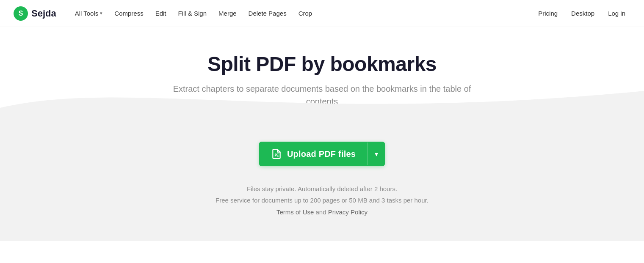 The image size is (644, 263). Describe the element at coordinates (87, 14) in the screenshot. I see `nav-all-tools-label: All Tools` at that location.